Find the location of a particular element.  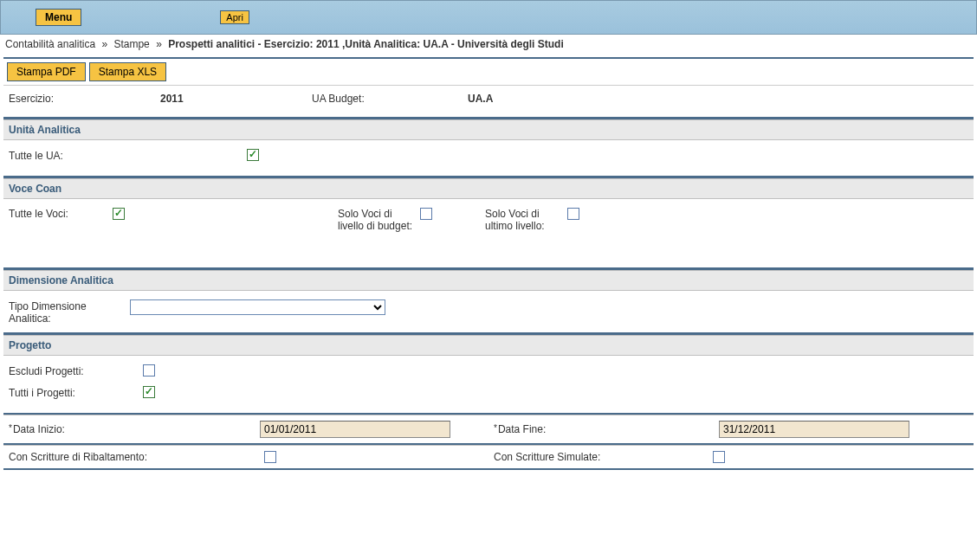

ribaltamento-label: Con Scritture di Ribaltamento: is located at coordinates (137, 457).